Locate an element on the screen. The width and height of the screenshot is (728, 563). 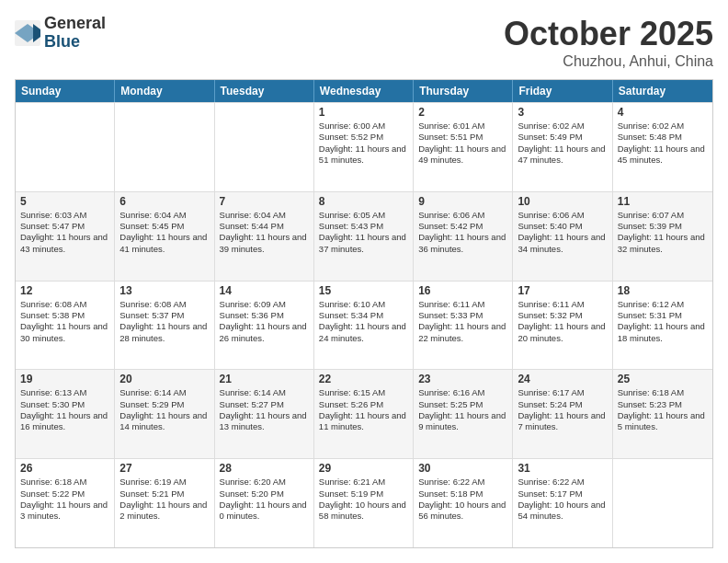
cell-info: Sunrise: 6:19 AM Sunset: 5:21 PM Dayligh… is located at coordinates (164, 499).